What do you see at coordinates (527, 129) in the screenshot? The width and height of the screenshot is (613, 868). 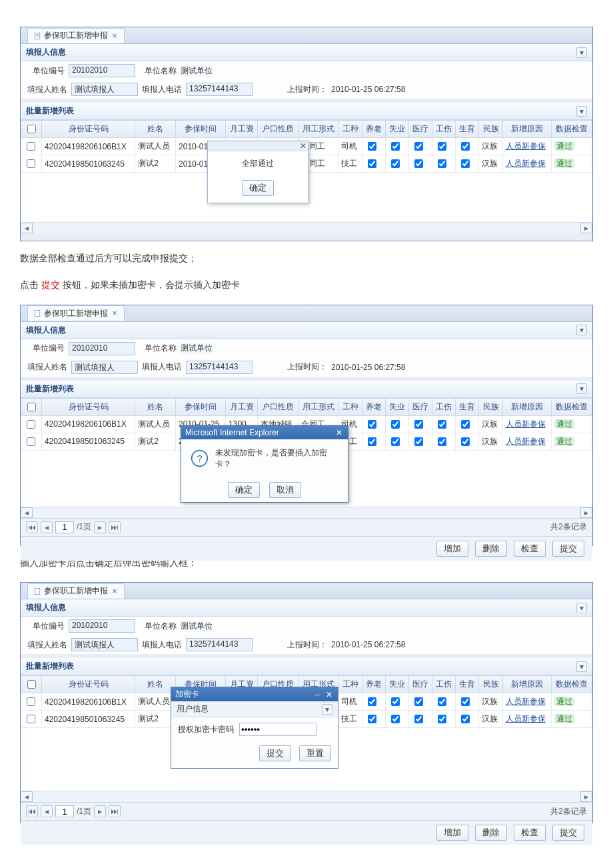 I see `col-reason: 新增原因` at bounding box center [527, 129].